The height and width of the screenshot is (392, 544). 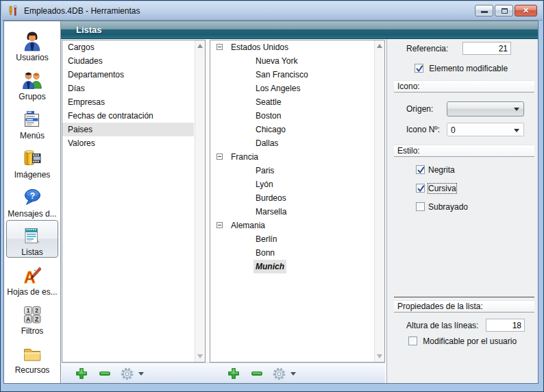 I want to click on elemento-modificable-row: Elemento modificable, so click(x=480, y=69).